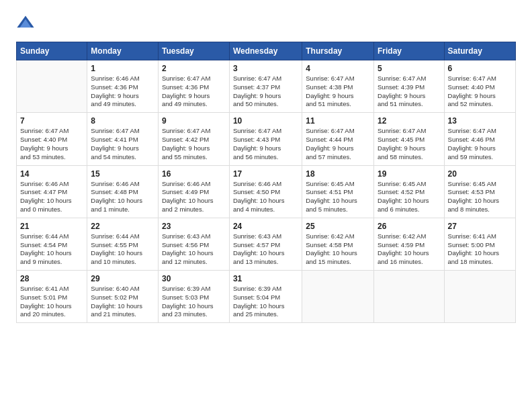  What do you see at coordinates (122, 250) in the screenshot?
I see `cell-content: Sunrise: 6:44 AMSunset: 4:55 PMDaylight:…` at bounding box center [122, 250].